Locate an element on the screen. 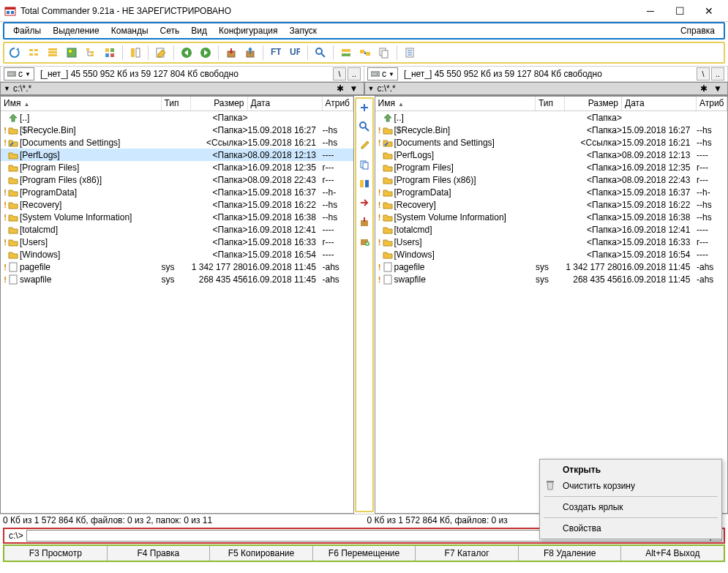 The height and width of the screenshot is (573, 728). drive-root-button-left: \ is located at coordinates (339, 74).